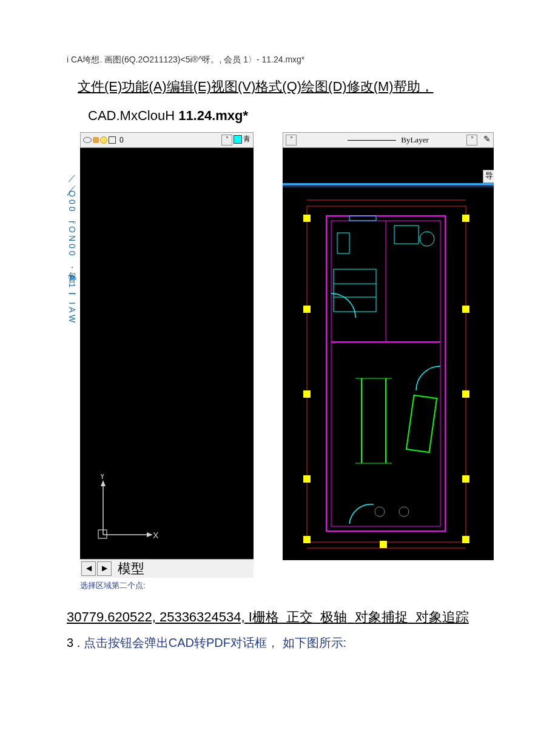  What do you see at coordinates (382, 617) in the screenshot?
I see `osnap-toggle: 对象捕捉` at bounding box center [382, 617].